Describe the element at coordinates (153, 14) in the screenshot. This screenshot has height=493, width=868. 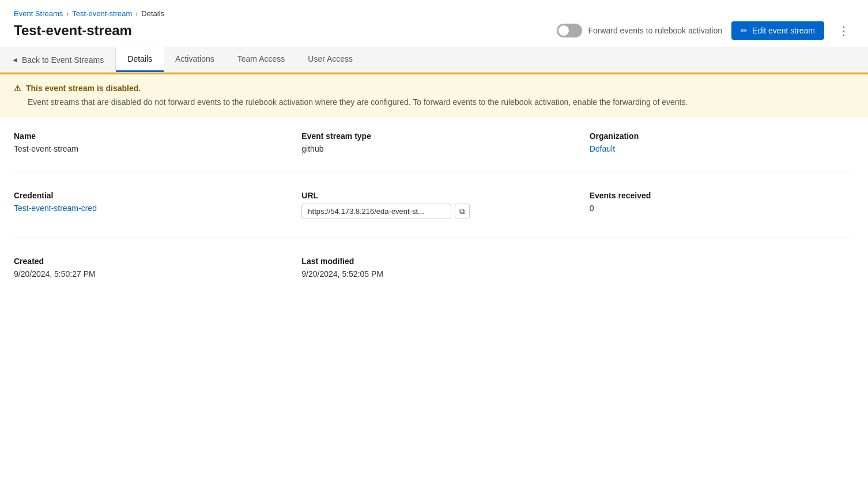
I see `breadcrumb-current: Details` at that location.